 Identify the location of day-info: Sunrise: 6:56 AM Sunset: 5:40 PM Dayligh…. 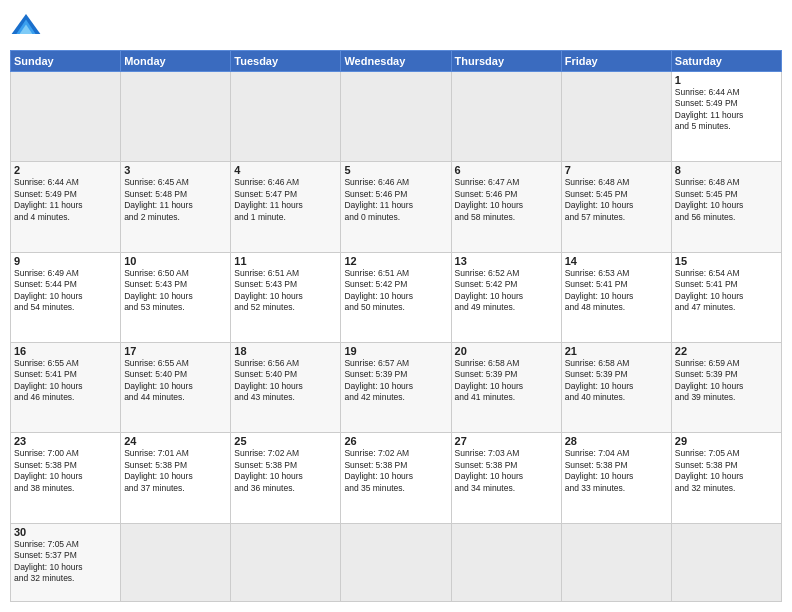
(286, 381).